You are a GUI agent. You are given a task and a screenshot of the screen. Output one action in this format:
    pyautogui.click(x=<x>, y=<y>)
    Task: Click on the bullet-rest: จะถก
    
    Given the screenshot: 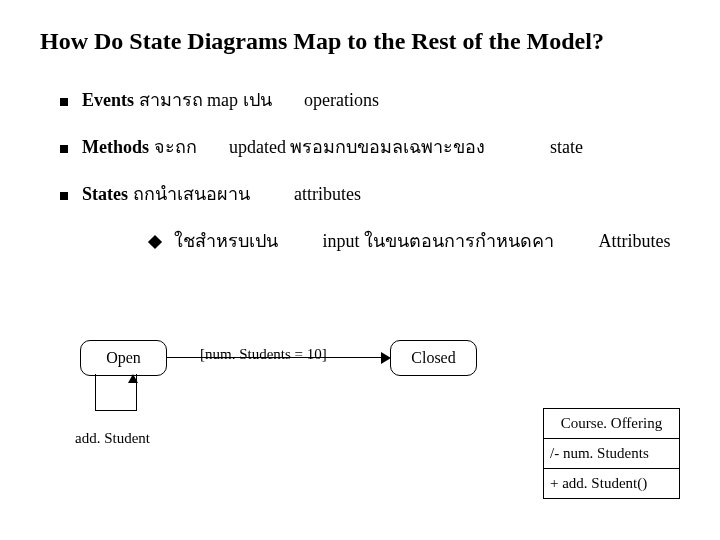 What is the action you would take?
    pyautogui.click(x=176, y=147)
    